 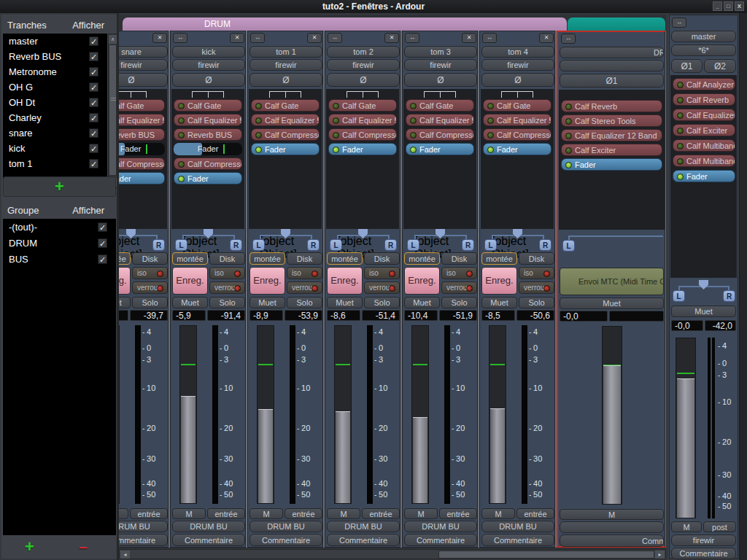 I want to click on processor-plugin: Calf Equalizer 12 Band, so click(x=611, y=136).